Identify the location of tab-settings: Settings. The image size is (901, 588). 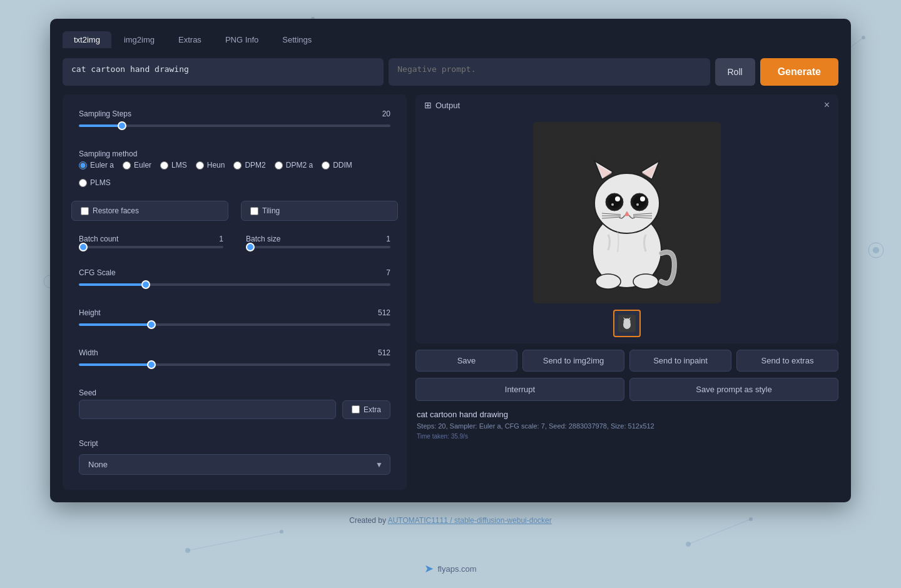
(297, 40).